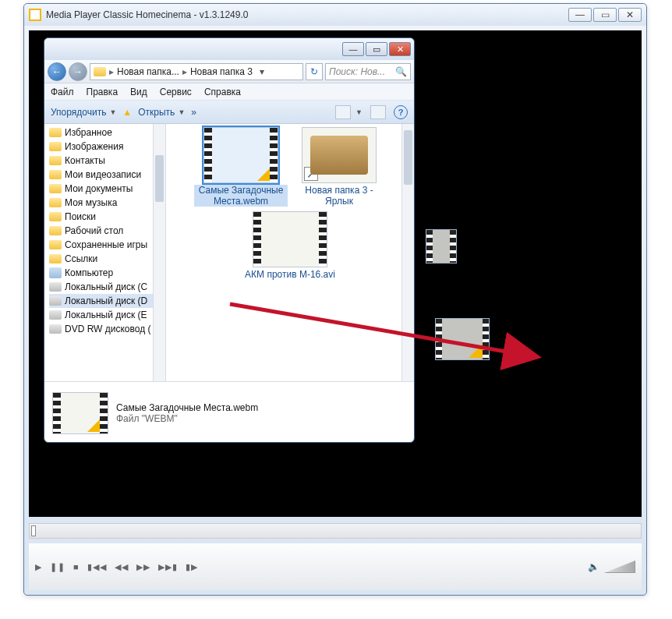  What do you see at coordinates (108, 315) in the screenshot?
I see `tree-item: Локальный диск (E` at bounding box center [108, 315].